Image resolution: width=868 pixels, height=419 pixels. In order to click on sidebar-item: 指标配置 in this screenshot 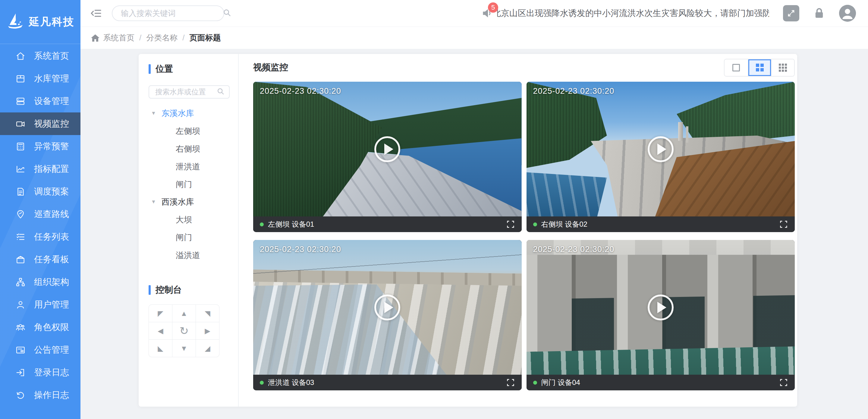, I will do `click(40, 169)`.